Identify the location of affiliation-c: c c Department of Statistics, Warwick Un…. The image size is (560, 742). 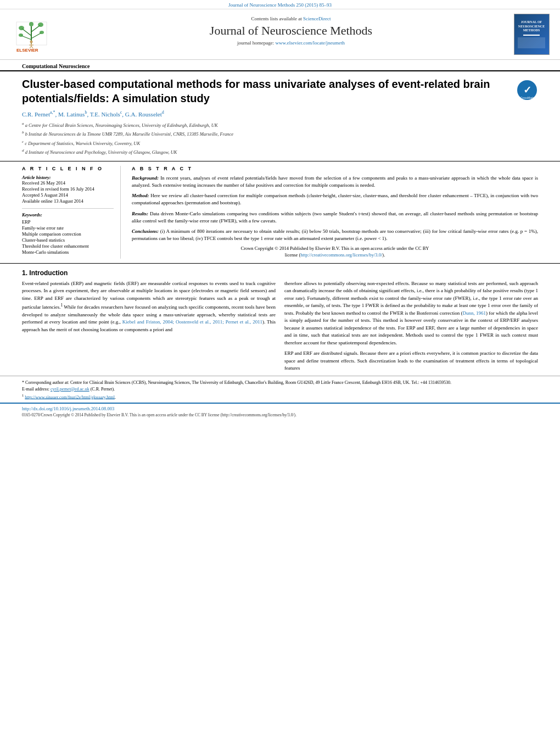
(266, 143).